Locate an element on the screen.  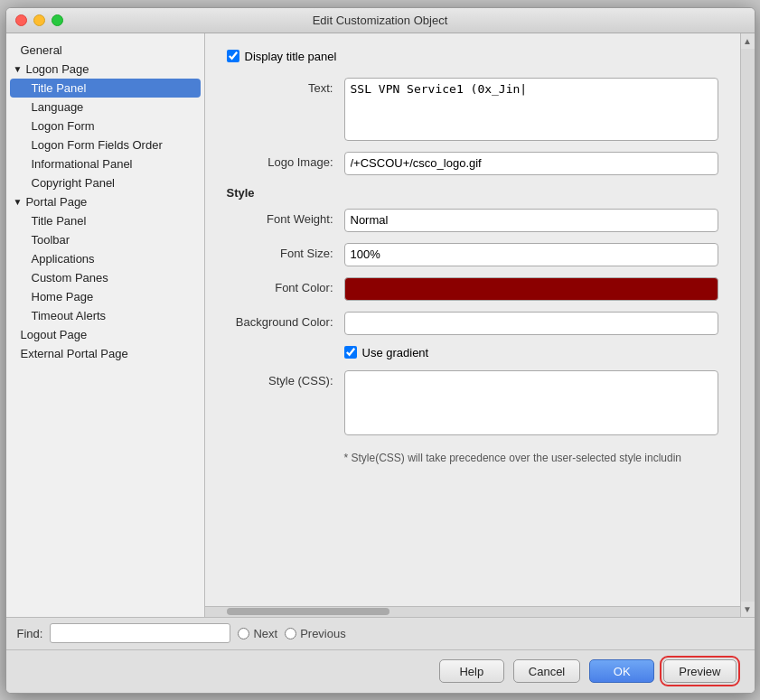
sidebar-item-logon-form-fields-order: Logon Form Fields Order is located at coordinates (105, 145).